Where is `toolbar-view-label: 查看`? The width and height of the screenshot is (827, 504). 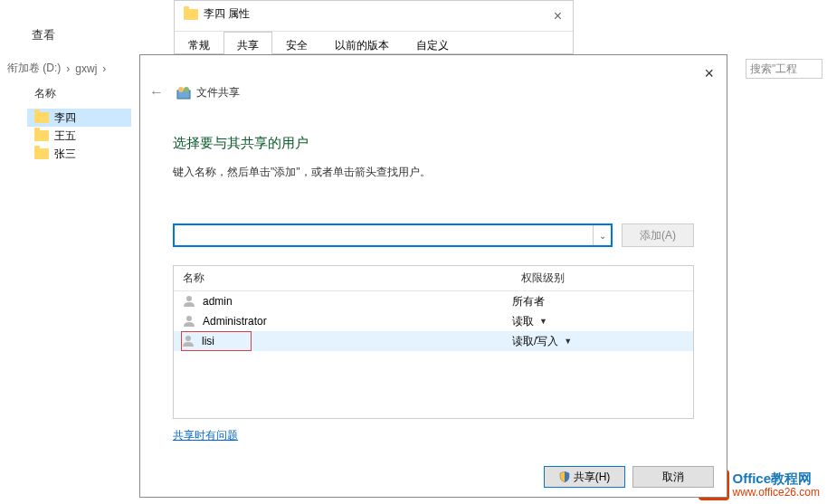
toolbar-view-label: 查看 is located at coordinates (43, 35).